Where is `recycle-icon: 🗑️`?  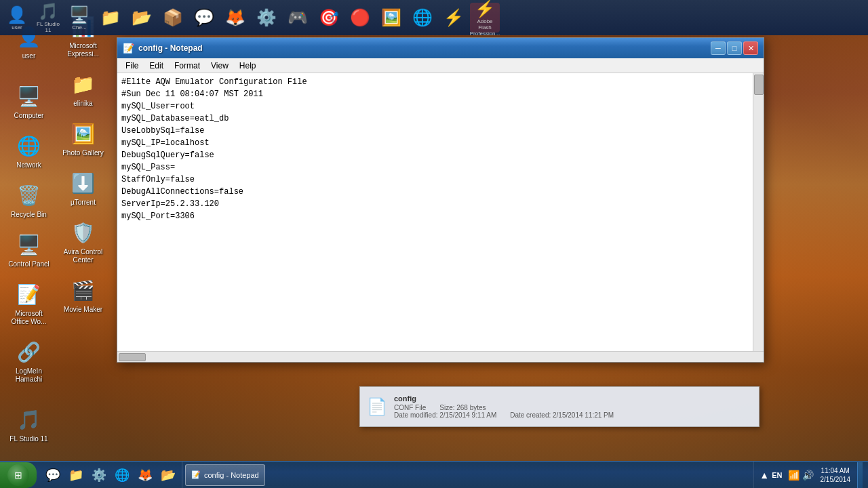
recycle-icon: 🗑️ is located at coordinates (29, 195).